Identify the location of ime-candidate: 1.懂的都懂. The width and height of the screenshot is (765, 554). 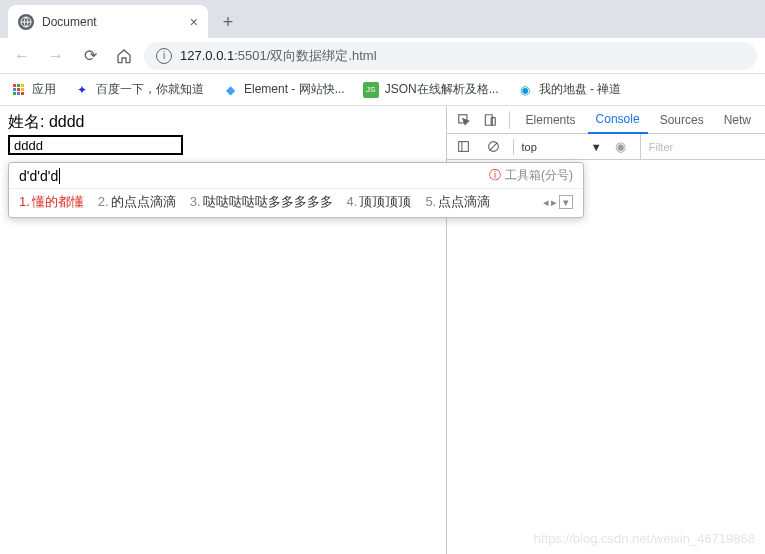
(52, 202).